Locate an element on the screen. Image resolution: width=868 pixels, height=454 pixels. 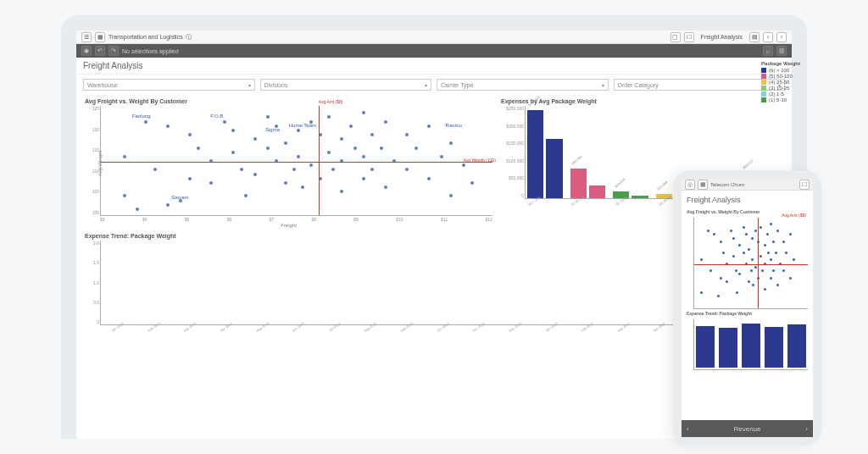
filter-warehouse: Warehouse is located at coordinates (170, 85).